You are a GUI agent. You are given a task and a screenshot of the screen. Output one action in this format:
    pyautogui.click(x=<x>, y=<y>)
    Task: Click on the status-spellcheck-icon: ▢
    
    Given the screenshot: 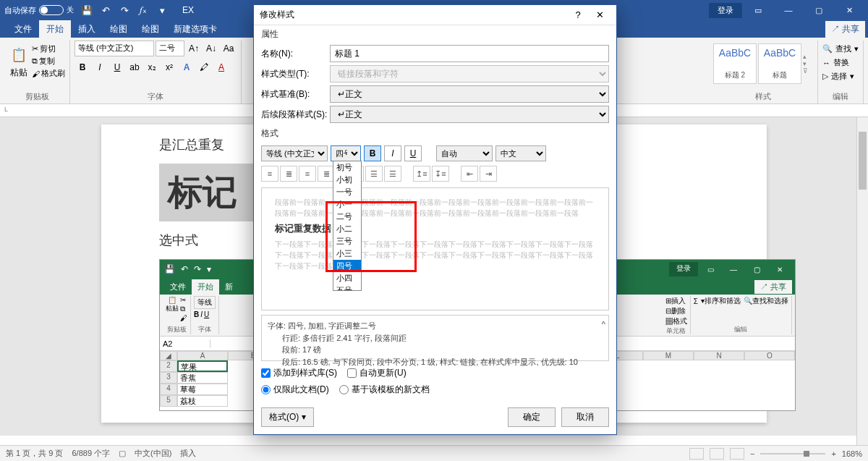 What is the action you would take?
    pyautogui.click(x=122, y=453)
    